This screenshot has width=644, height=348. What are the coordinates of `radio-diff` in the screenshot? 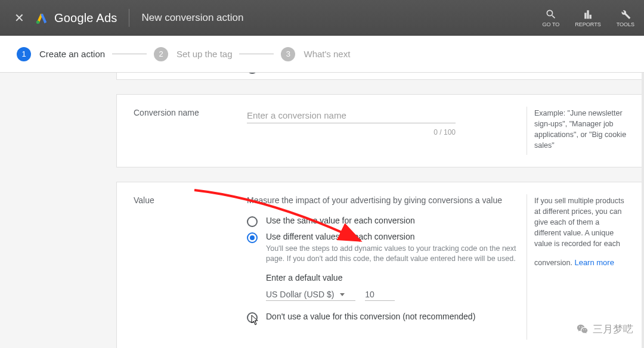 It's located at (252, 238).